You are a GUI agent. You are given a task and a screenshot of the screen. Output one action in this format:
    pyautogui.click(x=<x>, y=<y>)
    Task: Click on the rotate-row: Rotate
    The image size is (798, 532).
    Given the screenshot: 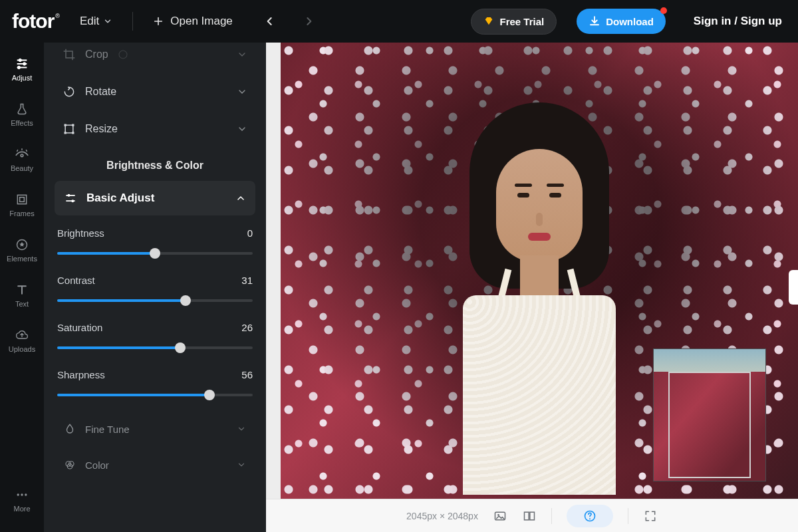 What is the action you would take?
    pyautogui.click(x=155, y=92)
    